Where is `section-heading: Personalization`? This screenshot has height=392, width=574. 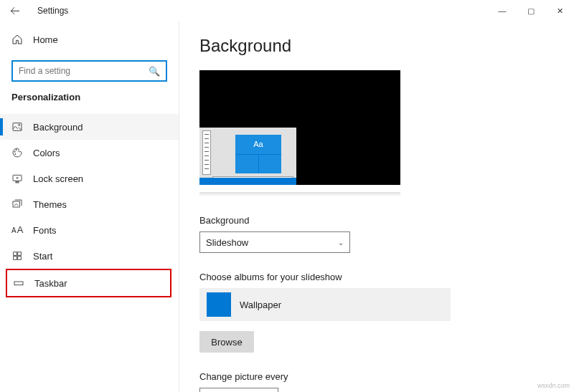 section-heading: Personalization is located at coordinates (89, 97).